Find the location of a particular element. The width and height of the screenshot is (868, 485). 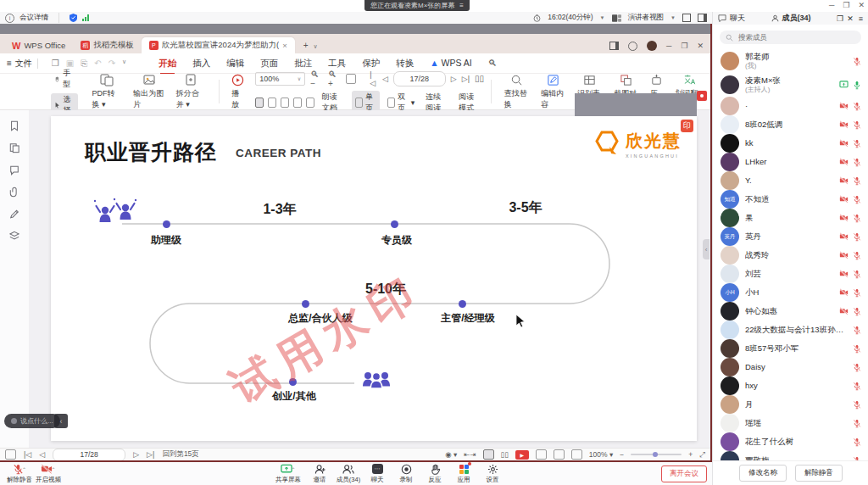

wps-globe-icon is located at coordinates (632, 46).